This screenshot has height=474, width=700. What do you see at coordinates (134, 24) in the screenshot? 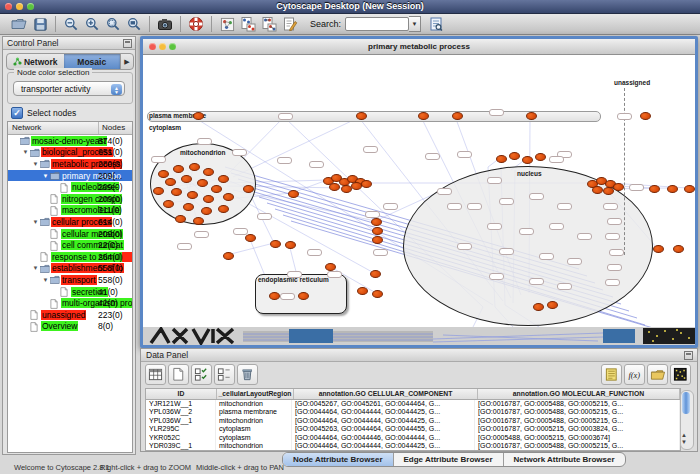
I see `zoom-fit-icon` at bounding box center [134, 24].